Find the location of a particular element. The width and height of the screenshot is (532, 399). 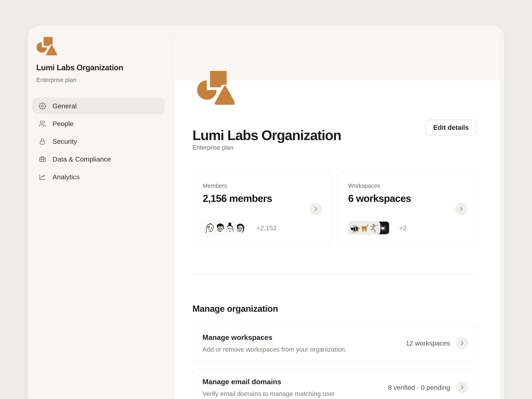

page-title: Lumi Labs Organization is located at coordinates (267, 135).